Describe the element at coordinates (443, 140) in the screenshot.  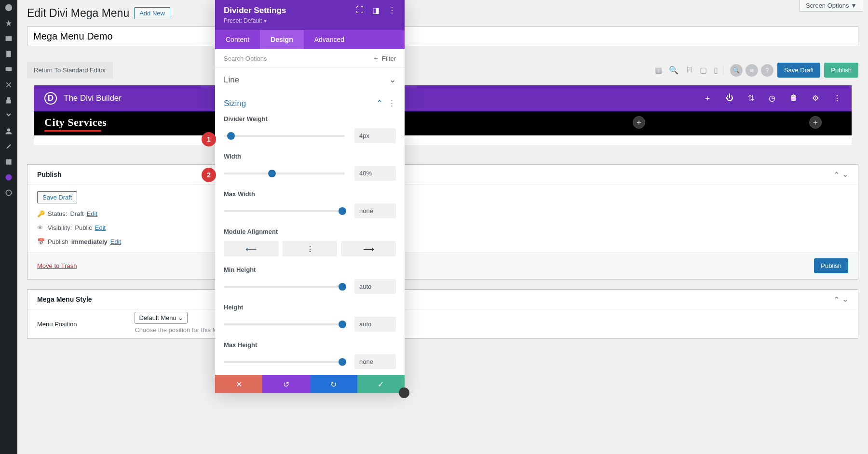
I see `preview-gap` at that location.